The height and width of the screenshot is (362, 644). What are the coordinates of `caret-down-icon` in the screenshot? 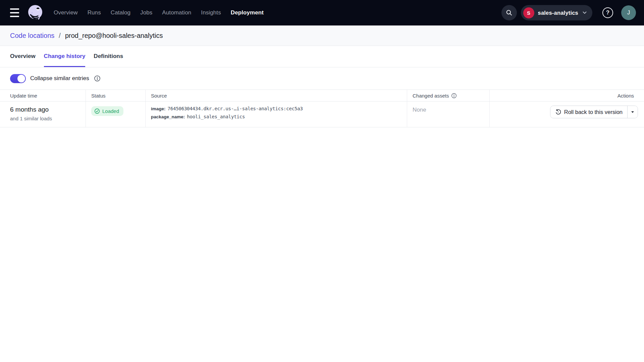 It's located at (633, 112).